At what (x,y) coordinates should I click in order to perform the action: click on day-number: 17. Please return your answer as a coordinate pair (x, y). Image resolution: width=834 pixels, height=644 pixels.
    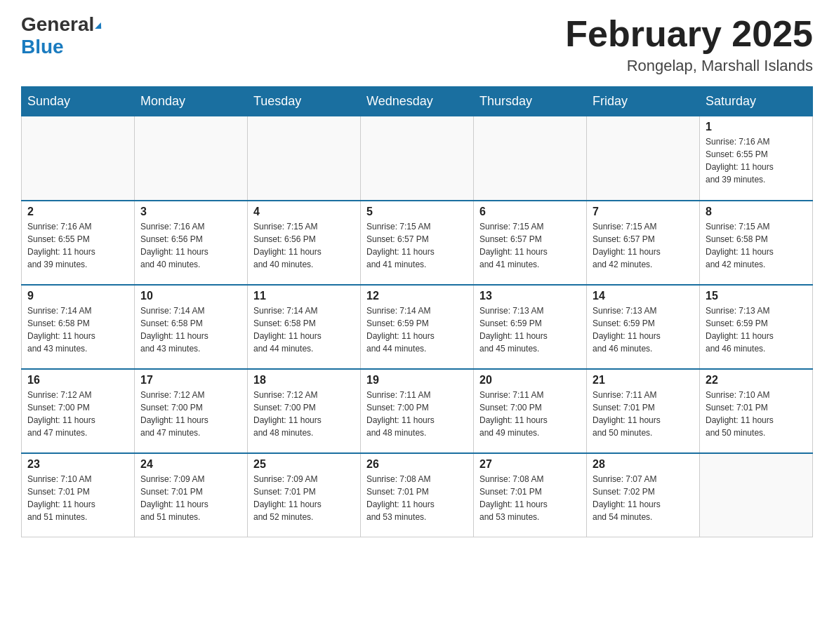
    Looking at the image, I should click on (191, 380).